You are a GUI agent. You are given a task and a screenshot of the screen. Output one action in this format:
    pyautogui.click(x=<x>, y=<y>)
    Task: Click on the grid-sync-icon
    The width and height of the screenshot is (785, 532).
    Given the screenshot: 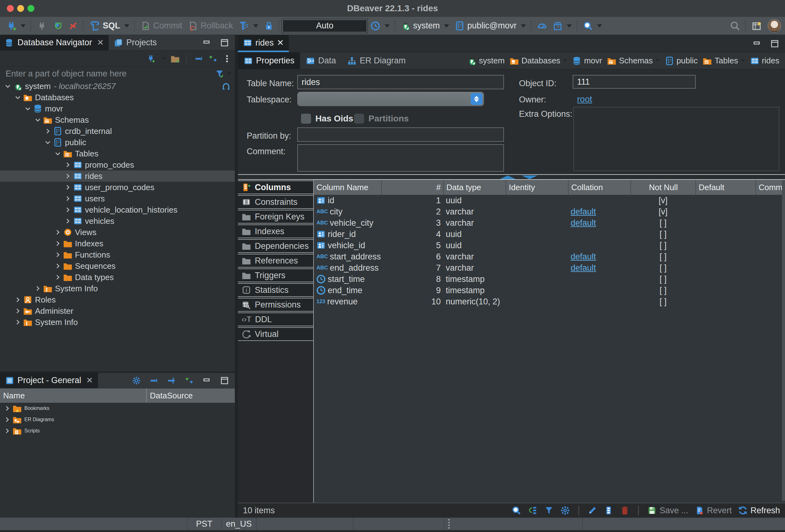 What is the action you would take?
    pyautogui.click(x=533, y=510)
    